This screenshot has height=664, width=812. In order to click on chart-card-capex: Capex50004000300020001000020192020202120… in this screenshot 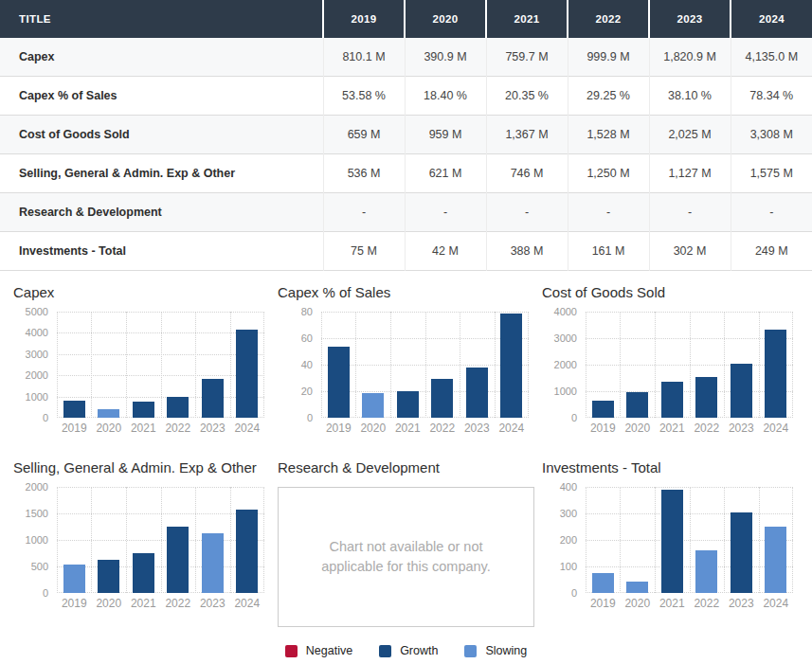, I will do `click(142, 358)`.